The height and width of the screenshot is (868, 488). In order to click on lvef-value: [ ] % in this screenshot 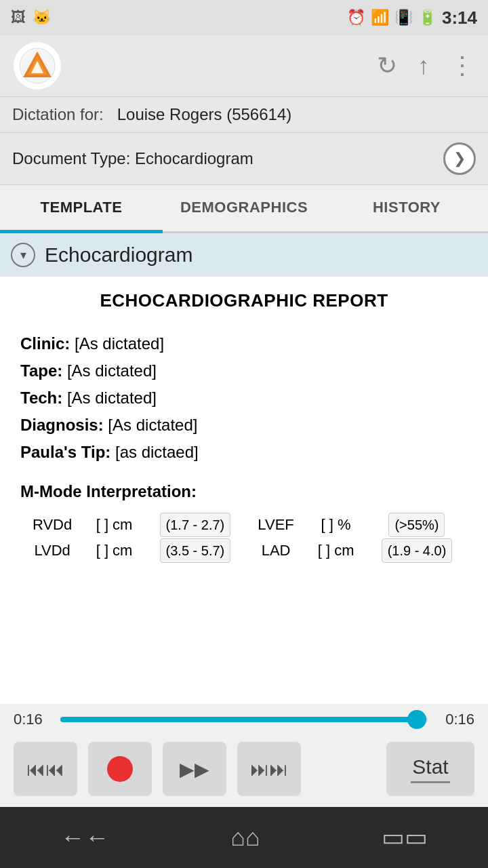, I will do `click(336, 525)`.